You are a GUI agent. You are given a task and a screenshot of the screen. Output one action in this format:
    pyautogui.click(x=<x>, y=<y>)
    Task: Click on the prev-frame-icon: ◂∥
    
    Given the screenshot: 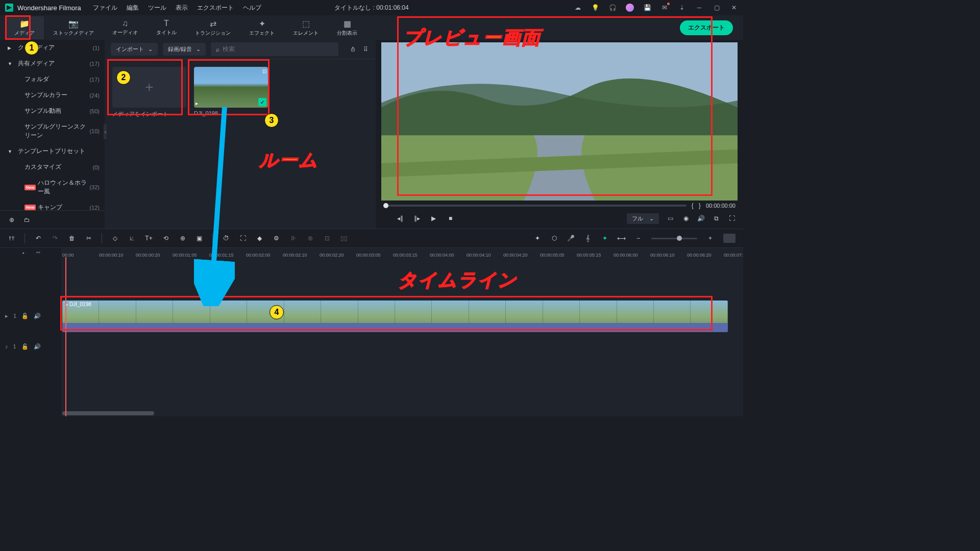 What is the action you would take?
    pyautogui.click(x=400, y=218)
    